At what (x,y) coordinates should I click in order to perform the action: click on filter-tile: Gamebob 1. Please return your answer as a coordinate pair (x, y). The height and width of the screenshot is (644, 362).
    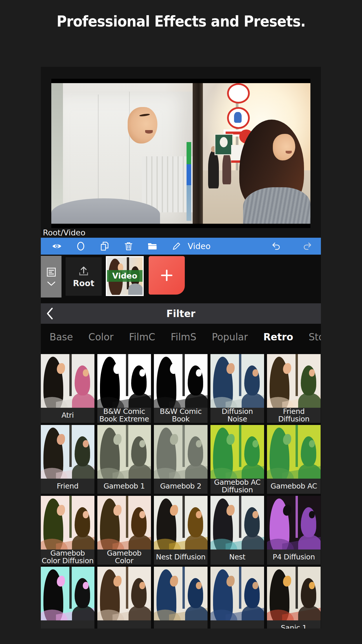
    Looking at the image, I should click on (124, 459).